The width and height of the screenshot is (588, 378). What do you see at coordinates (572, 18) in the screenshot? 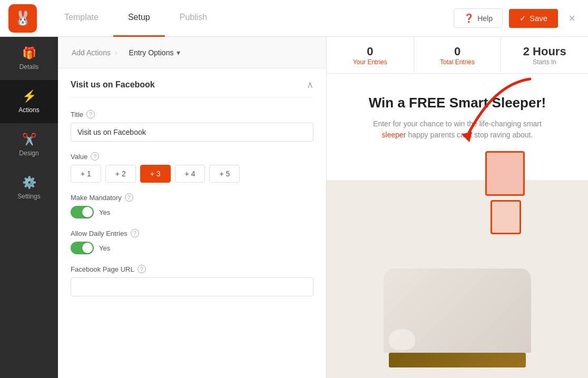
I see `close-button: ×` at bounding box center [572, 18].